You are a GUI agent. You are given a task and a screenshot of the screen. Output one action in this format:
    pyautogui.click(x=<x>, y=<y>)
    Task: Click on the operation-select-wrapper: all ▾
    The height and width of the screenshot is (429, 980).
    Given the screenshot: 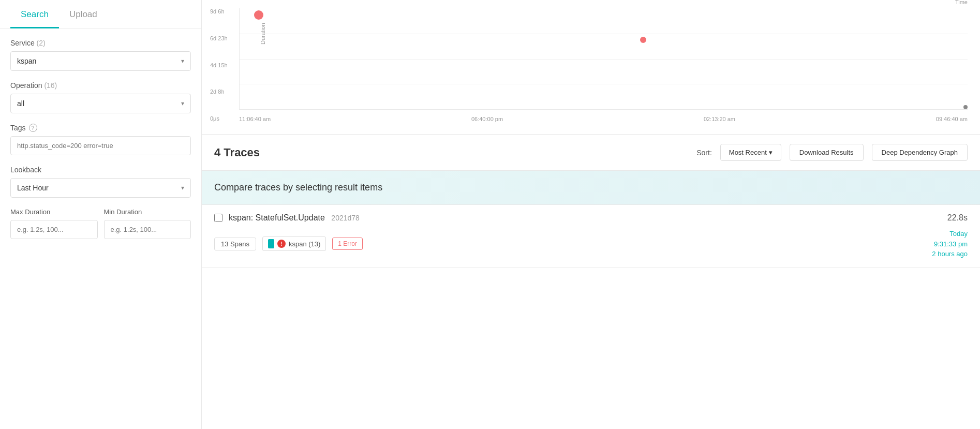 What is the action you would take?
    pyautogui.click(x=100, y=103)
    